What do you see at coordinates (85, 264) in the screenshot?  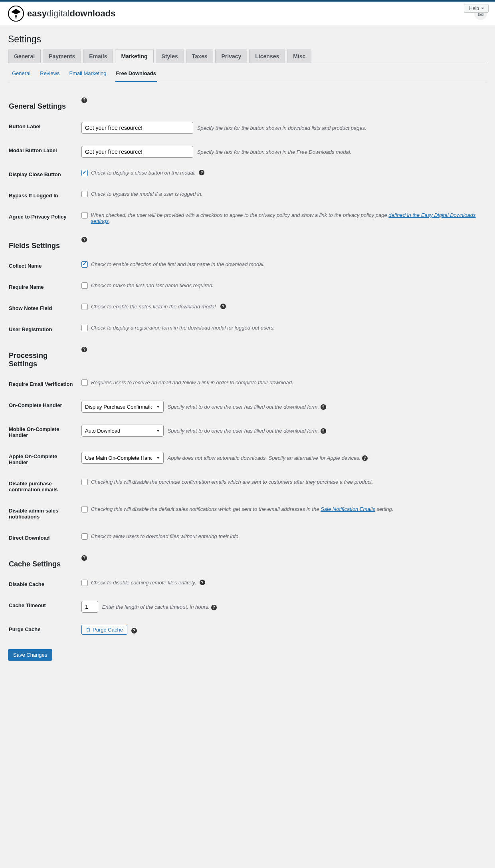 I see `collect-name-checkbox` at bounding box center [85, 264].